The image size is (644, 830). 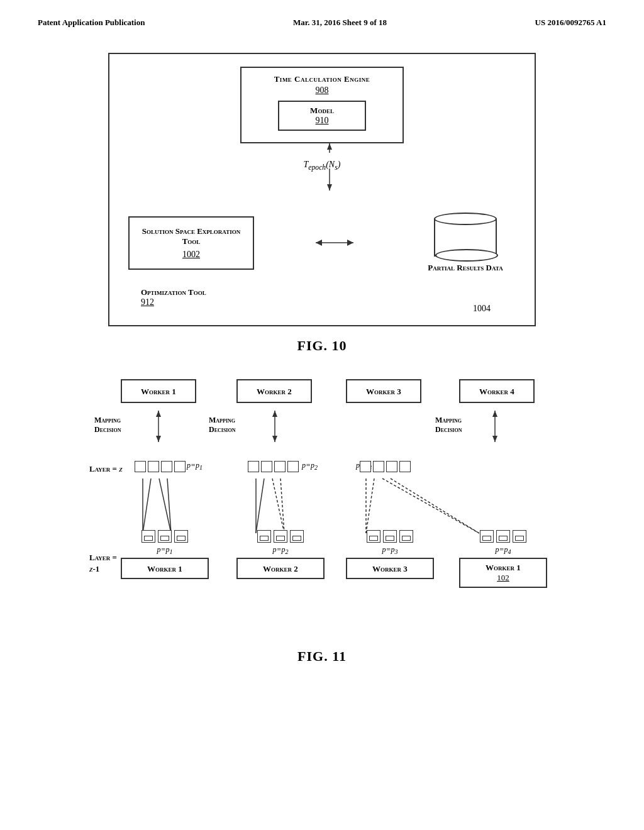 What do you see at coordinates (390, 568) in the screenshot?
I see `worker3-bottom-box: Worker 3` at bounding box center [390, 568].